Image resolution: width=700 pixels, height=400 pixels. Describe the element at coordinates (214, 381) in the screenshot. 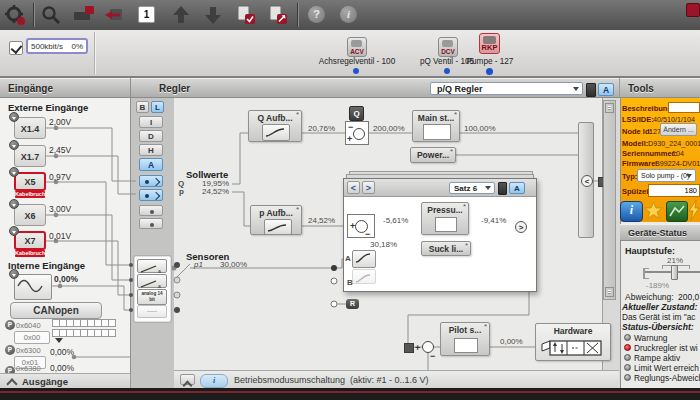

I see `mode-info-pill: i` at that location.